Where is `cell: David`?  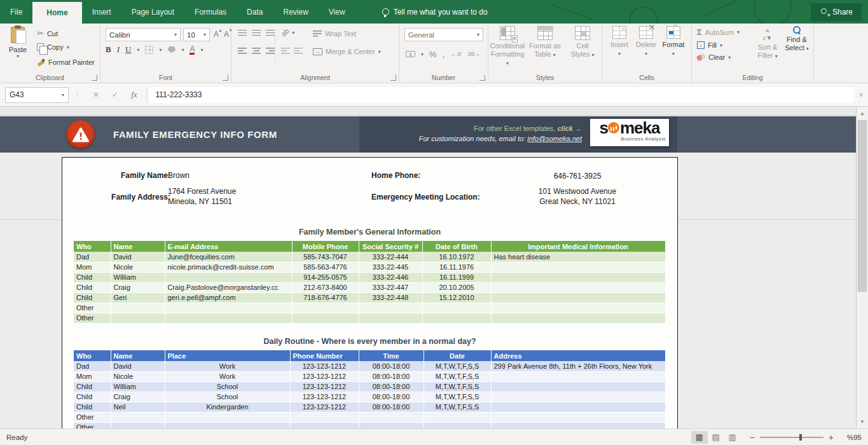 cell: David is located at coordinates (137, 366).